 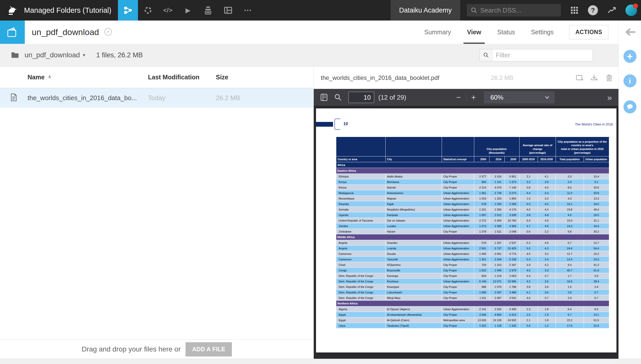 I want to click on tab-view: View, so click(x=474, y=32).